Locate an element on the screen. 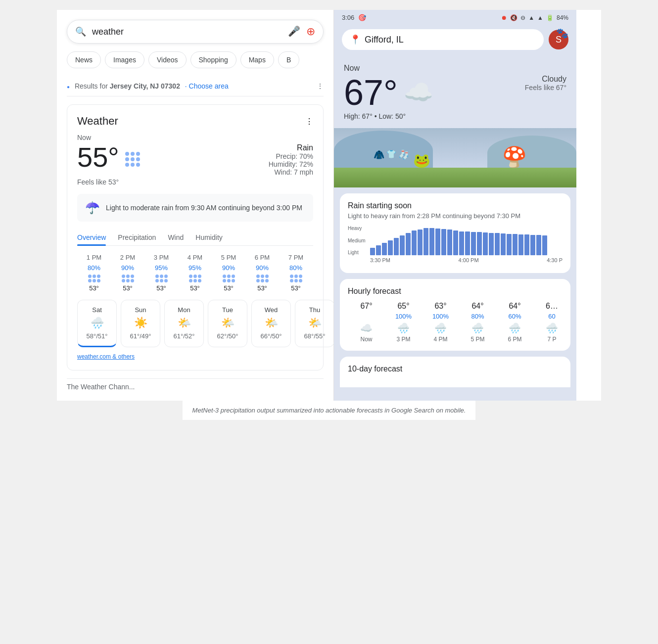  hourly-4pm: 63° 100% 🌧️ 4 PM is located at coordinates (440, 322).